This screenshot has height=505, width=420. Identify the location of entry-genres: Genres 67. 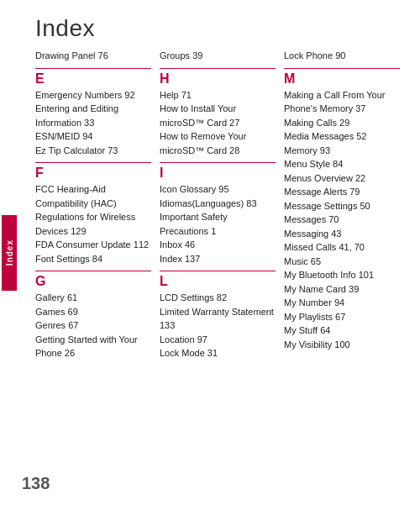
(93, 326).